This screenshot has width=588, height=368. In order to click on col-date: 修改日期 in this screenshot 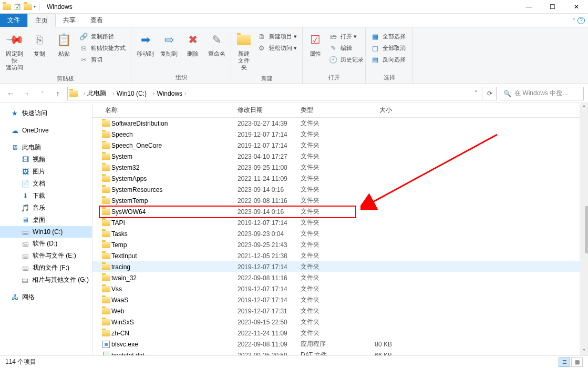, I will do `click(265, 110)`.